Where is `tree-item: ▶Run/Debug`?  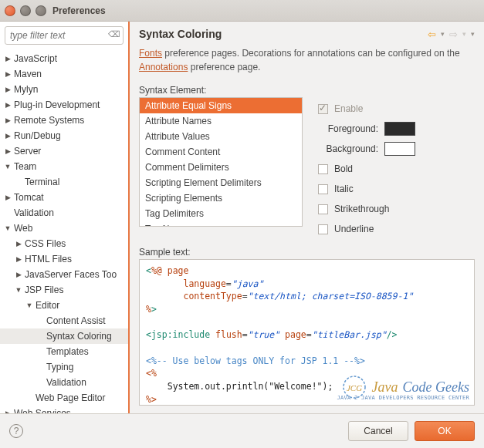
tree-item: ▶Run/Debug is located at coordinates (64, 136).